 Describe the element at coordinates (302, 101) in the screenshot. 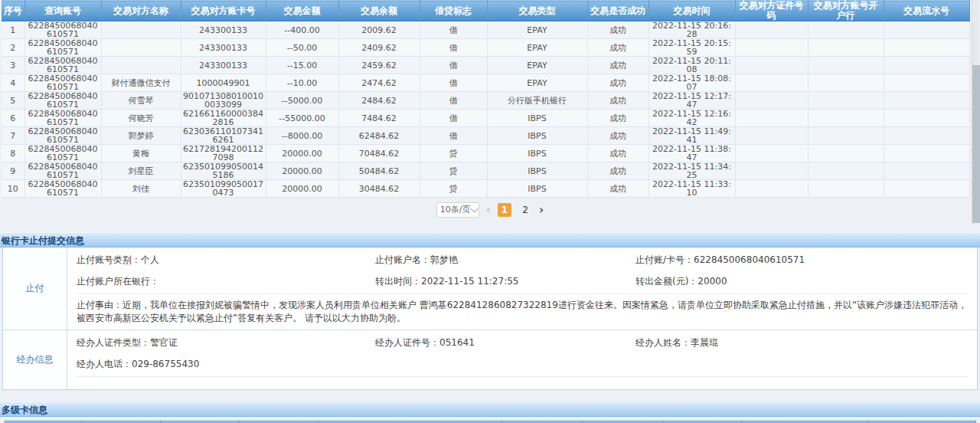

I see `table-cell: --5000.00` at that location.